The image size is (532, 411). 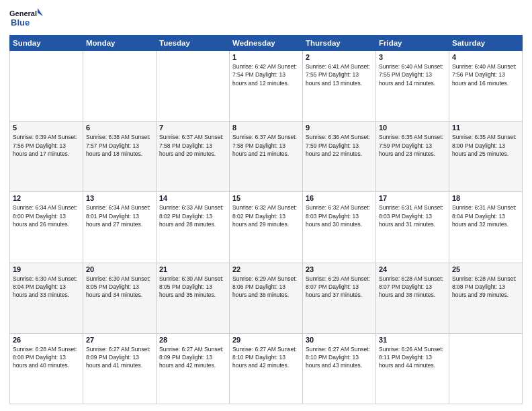 I want to click on day-number: 19, so click(x=46, y=269).